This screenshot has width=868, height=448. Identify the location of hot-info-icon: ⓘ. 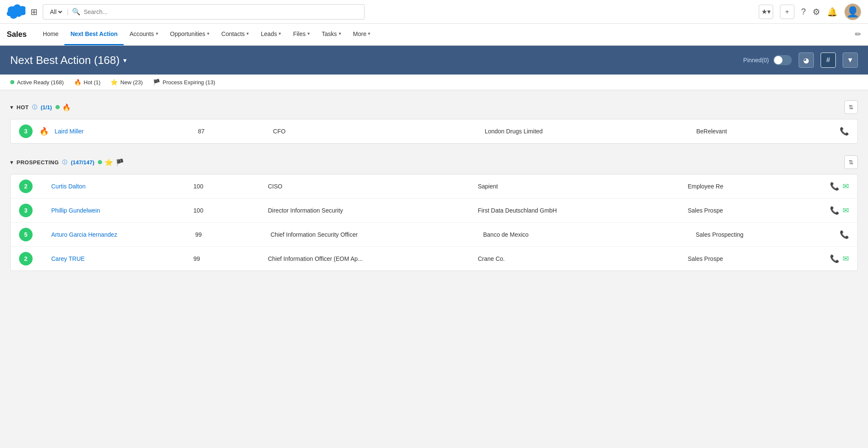
(35, 108).